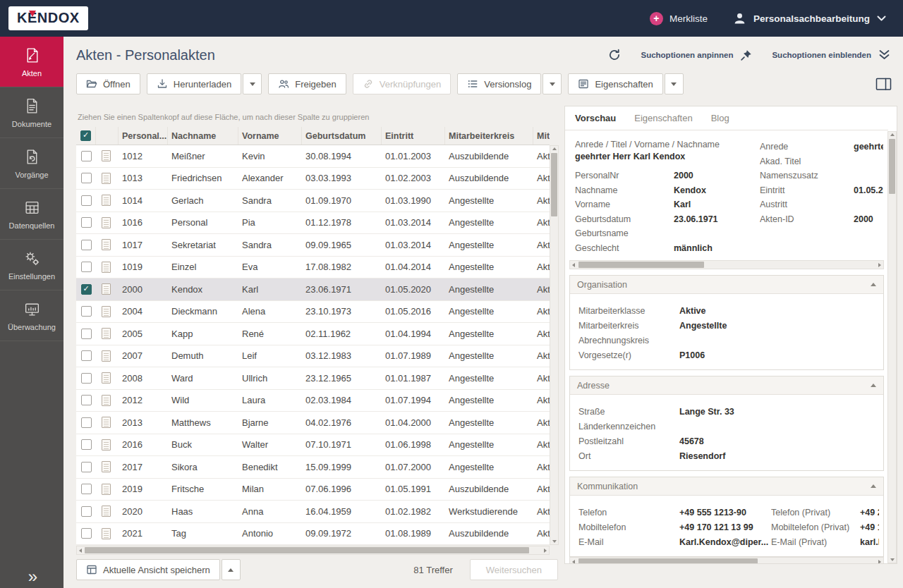 This screenshot has height=588, width=903. I want to click on grid-horizontal-scrollbar, so click(313, 550).